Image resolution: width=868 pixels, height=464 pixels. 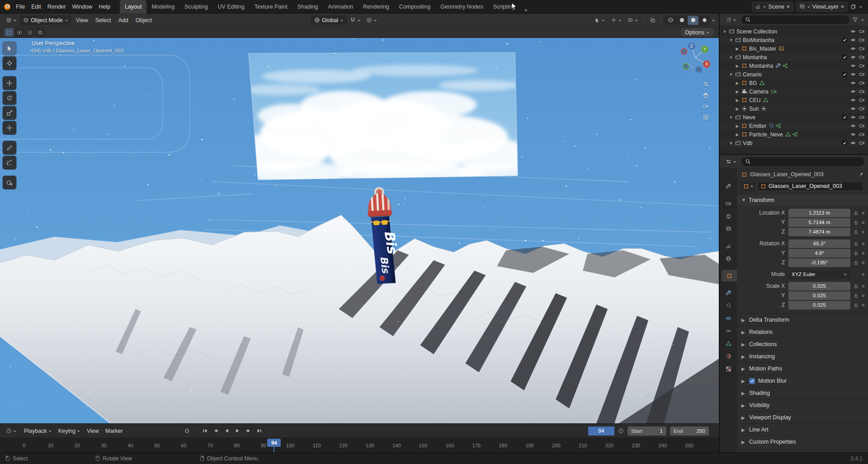 I want to click on shading-solid-button, so click(x=682, y=20).